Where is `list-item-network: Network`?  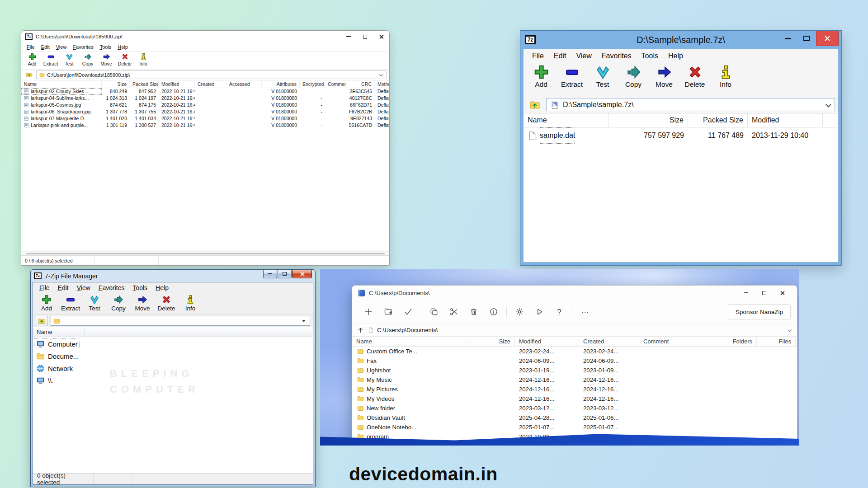 list-item-network: Network is located at coordinates (54, 369).